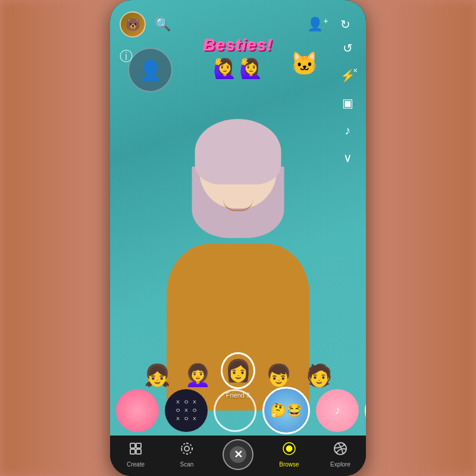  I want to click on bottom-nav: Create Scan ✕, so click(238, 456).